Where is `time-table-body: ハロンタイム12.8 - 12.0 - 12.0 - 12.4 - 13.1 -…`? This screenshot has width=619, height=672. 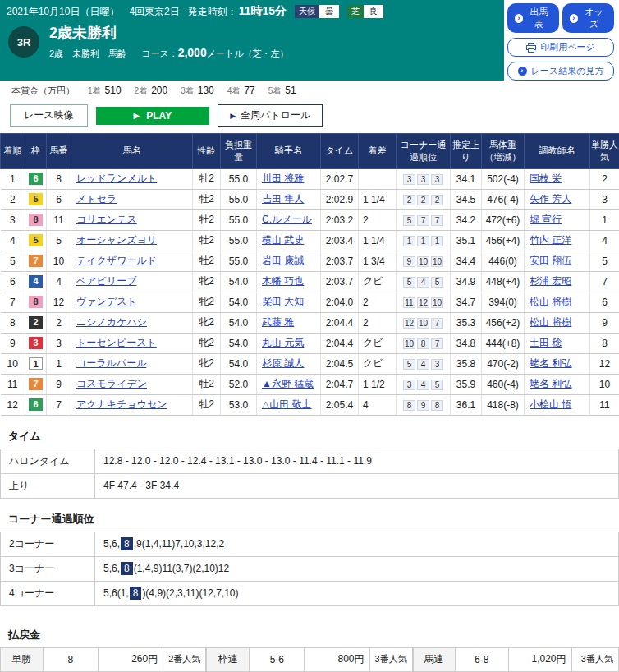 time-table-body: ハロンタイム12.8 - 12.0 - 12.0 - 12.4 - 13.1 -… is located at coordinates (310, 473).